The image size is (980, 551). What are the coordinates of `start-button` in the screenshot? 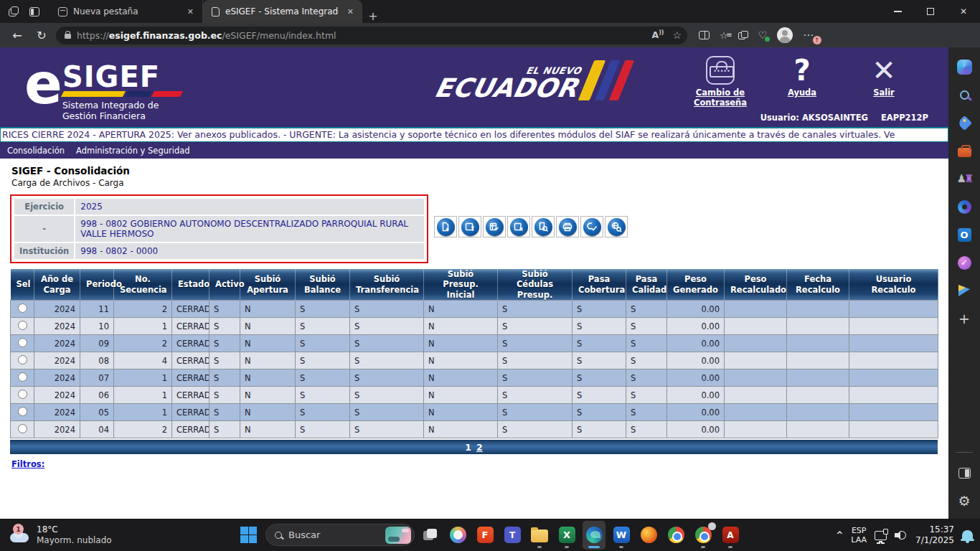 It's located at (250, 535).